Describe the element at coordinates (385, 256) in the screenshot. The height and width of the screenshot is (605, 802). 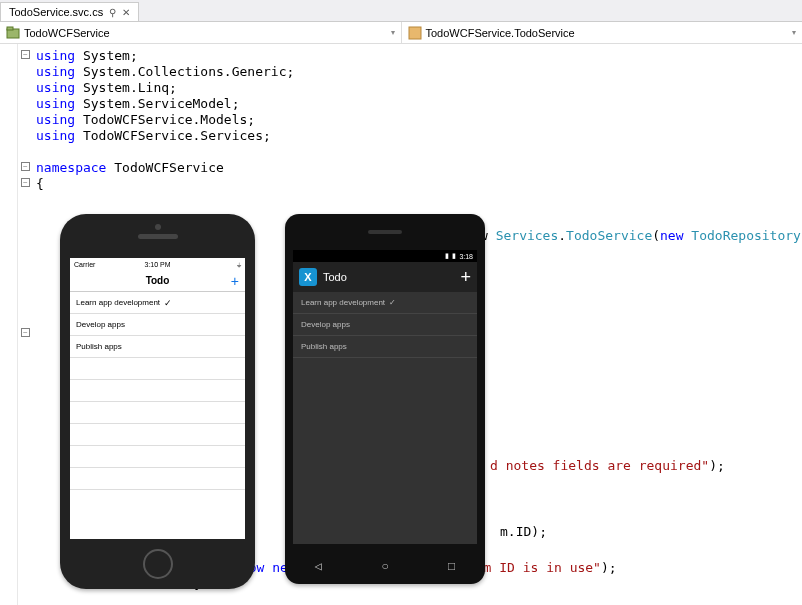
I see `android-statusbar: ▮ ▮ 3:18` at that location.